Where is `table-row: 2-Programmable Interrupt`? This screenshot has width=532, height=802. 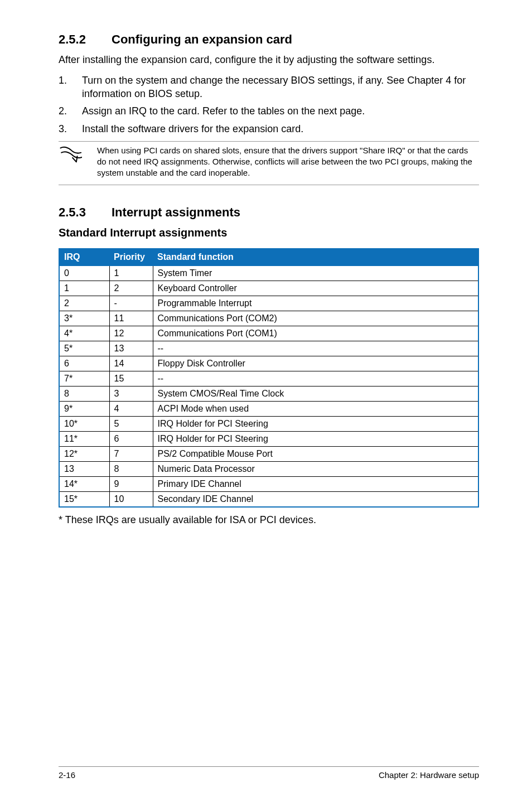
table-row: 2-Programmable Interrupt is located at coordinates (269, 303).